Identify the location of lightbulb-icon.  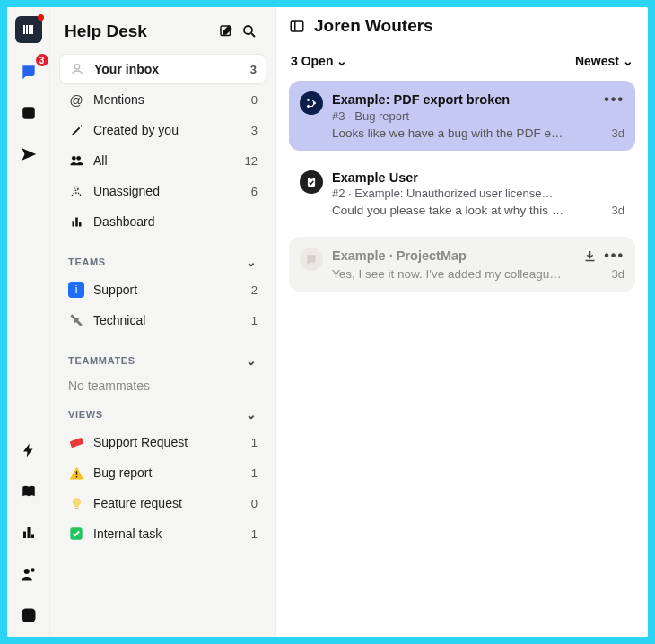
(76, 503).